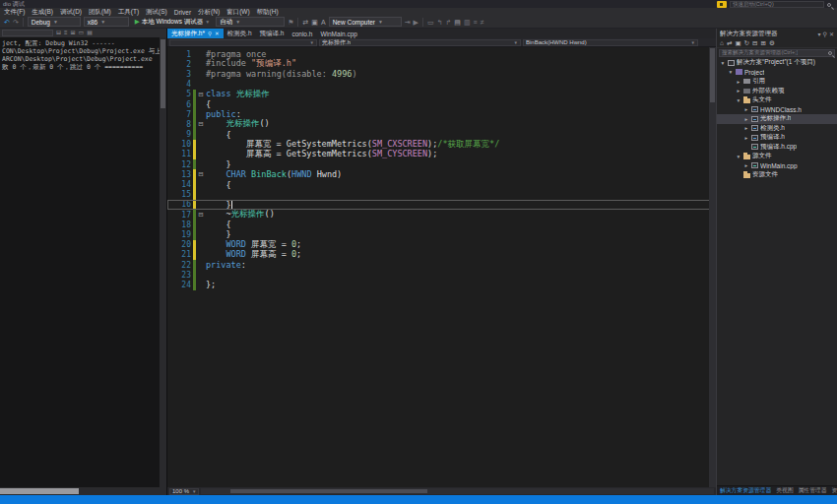  I want to click on attach-mode-combo: 自动▼, so click(250, 22).